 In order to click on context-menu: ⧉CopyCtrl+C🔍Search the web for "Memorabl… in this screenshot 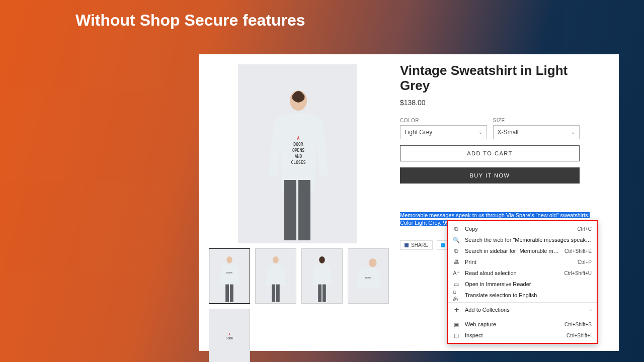, I will do `click(522, 282)`.